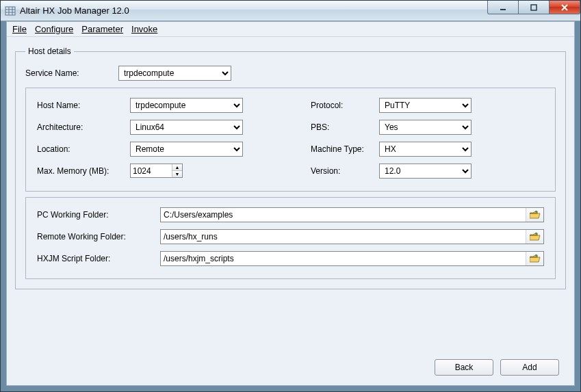 This screenshot has height=392, width=581. What do you see at coordinates (426, 127) in the screenshot?
I see `pbs-select: Yes` at bounding box center [426, 127].